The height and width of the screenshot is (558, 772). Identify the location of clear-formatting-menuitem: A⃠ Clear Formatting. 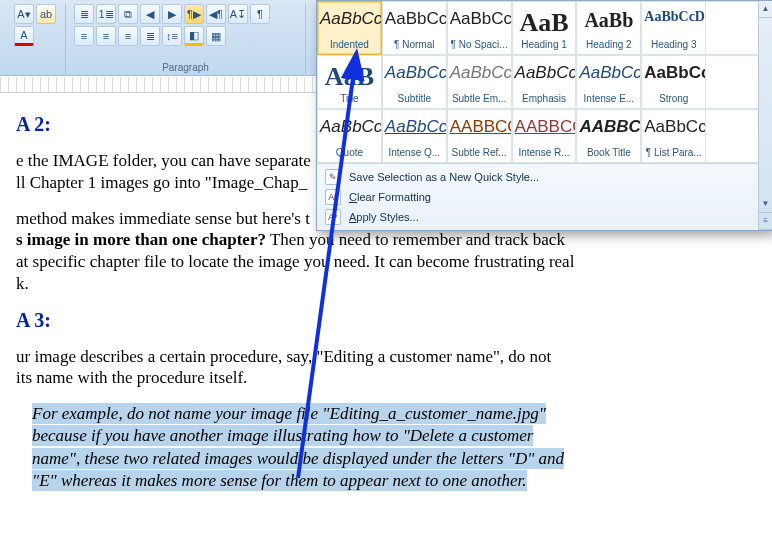
(544, 197).